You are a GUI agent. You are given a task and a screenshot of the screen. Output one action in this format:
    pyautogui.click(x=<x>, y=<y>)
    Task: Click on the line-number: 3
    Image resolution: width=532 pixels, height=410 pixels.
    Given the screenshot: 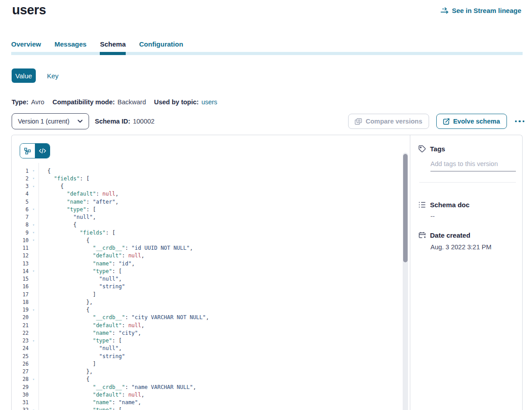 What is the action you would take?
    pyautogui.click(x=20, y=186)
    